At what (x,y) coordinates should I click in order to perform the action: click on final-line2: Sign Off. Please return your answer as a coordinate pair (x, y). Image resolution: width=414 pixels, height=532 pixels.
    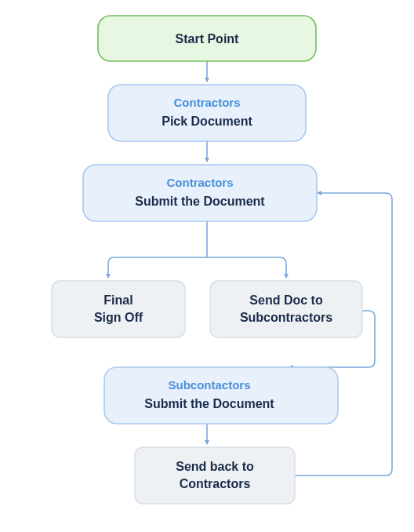
    Looking at the image, I should click on (119, 317).